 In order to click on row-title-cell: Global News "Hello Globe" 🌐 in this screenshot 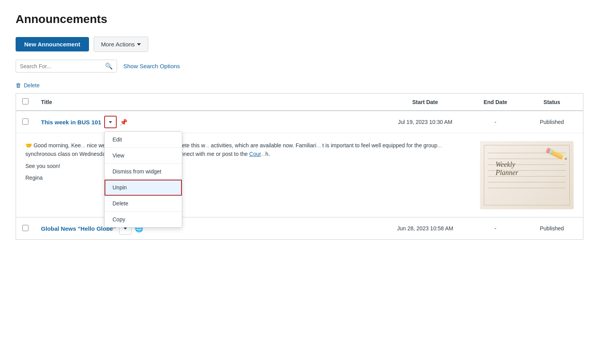, I will do `click(208, 228)`.